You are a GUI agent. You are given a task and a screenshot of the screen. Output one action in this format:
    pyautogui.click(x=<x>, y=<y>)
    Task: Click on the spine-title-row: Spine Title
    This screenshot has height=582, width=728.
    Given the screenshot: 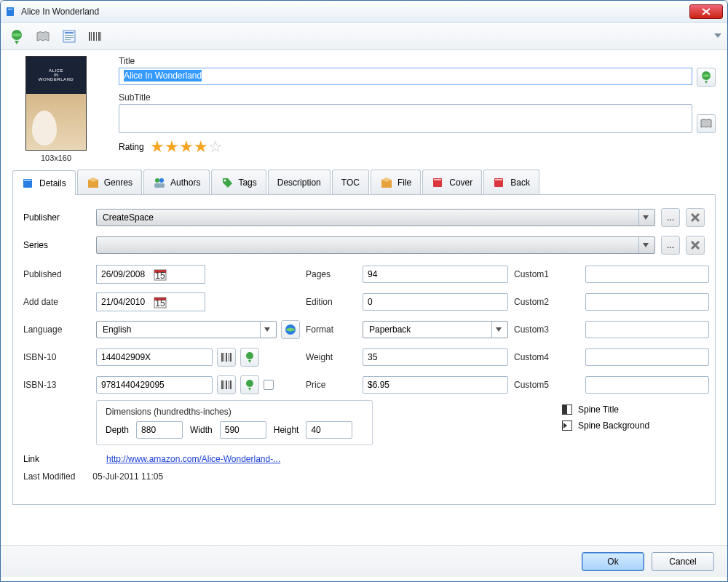 What is the action you would take?
    pyautogui.click(x=606, y=410)
    